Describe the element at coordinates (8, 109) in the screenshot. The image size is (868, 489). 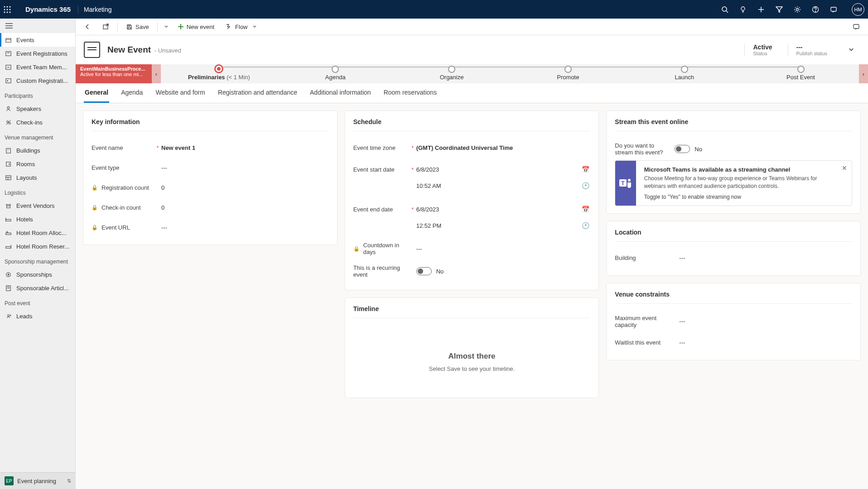
I see `speaker-icon` at that location.